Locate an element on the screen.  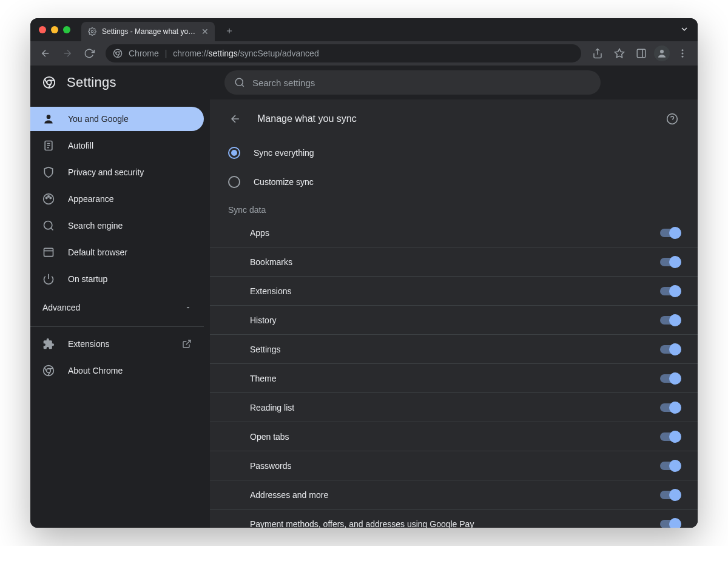
new-tab-button is located at coordinates (229, 31).